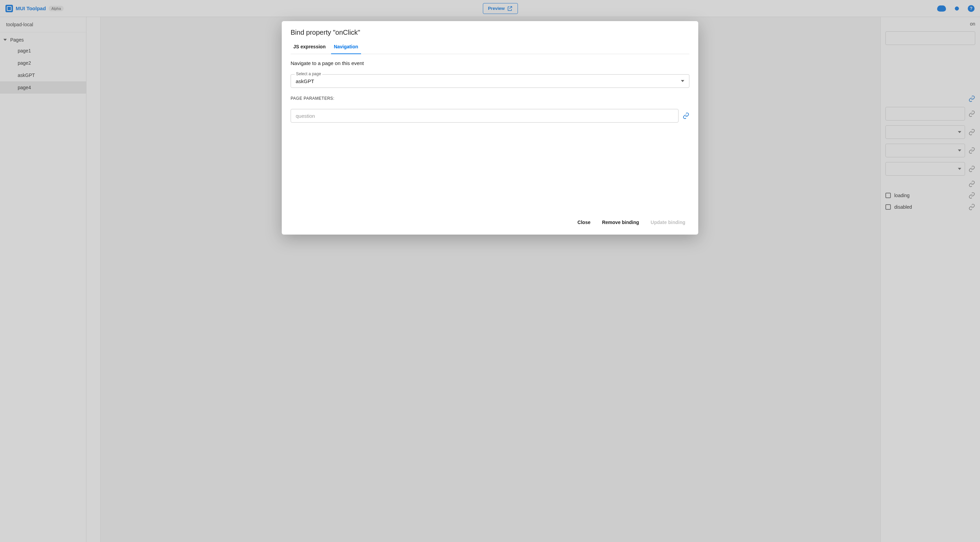  What do you see at coordinates (682, 81) in the screenshot?
I see `chevron-down-icon` at bounding box center [682, 81].